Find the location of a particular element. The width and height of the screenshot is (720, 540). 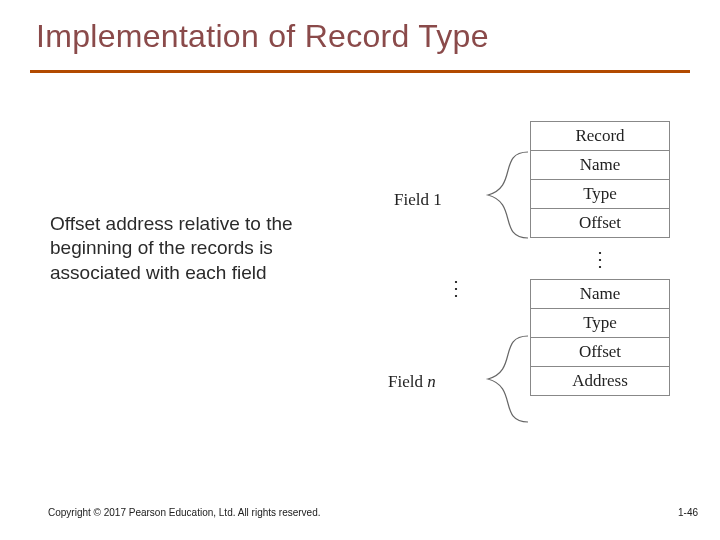

title-underline is located at coordinates (360, 72).